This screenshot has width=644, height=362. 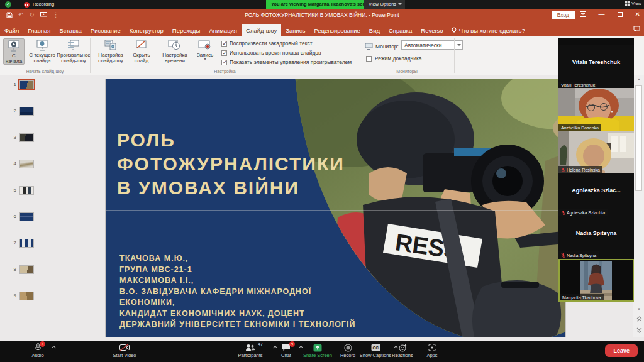 What do you see at coordinates (262, 30) in the screenshot?
I see `tab-slideshow: Слайд-шоу` at bounding box center [262, 30].